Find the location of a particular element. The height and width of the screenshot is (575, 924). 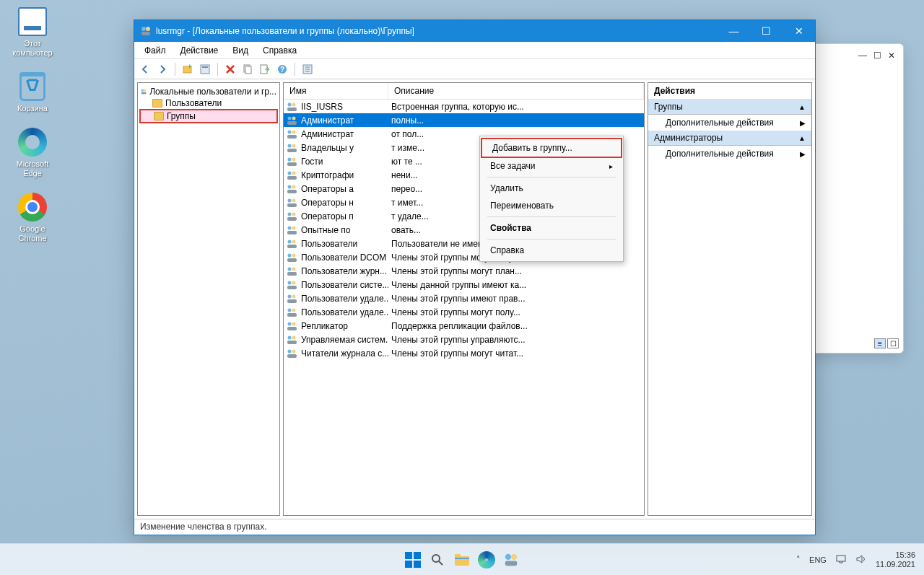

view-toggles: ≡ ☐ is located at coordinates (886, 343).